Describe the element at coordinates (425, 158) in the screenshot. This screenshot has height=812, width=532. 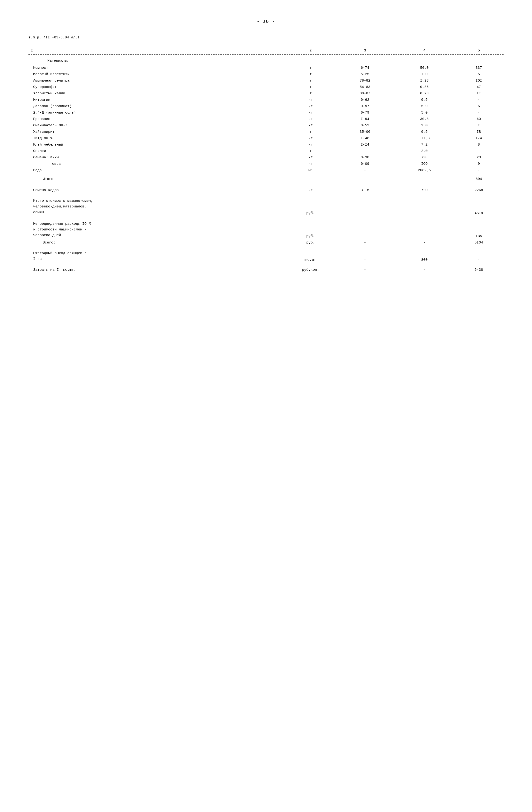
I see `item-qty: 60` at that location.